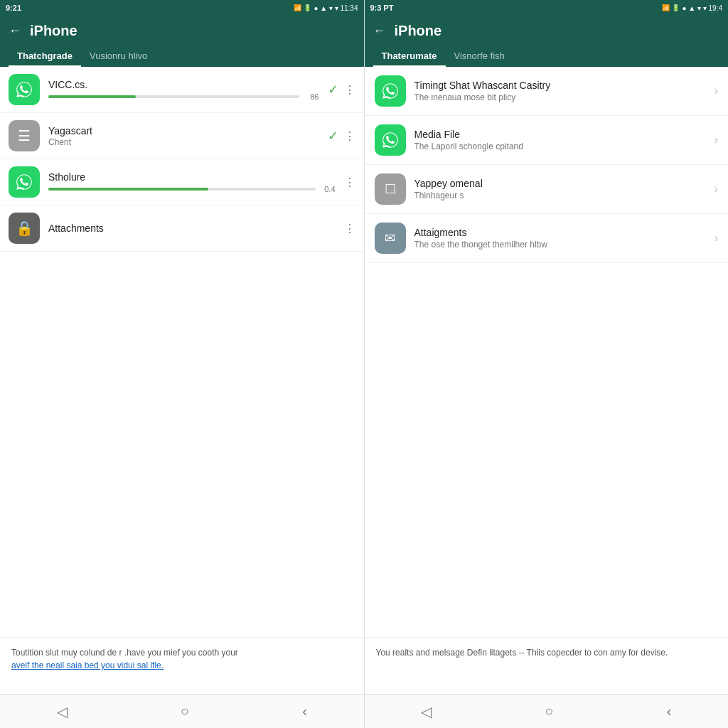 This screenshot has width=728, height=728. What do you see at coordinates (380, 31) in the screenshot?
I see `right-back-button: ←` at bounding box center [380, 31].